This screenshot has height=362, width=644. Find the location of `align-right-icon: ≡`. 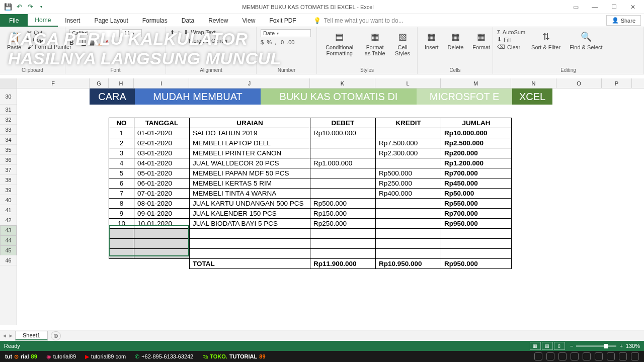

align-right-icon: ≡ is located at coordinates (184, 41).